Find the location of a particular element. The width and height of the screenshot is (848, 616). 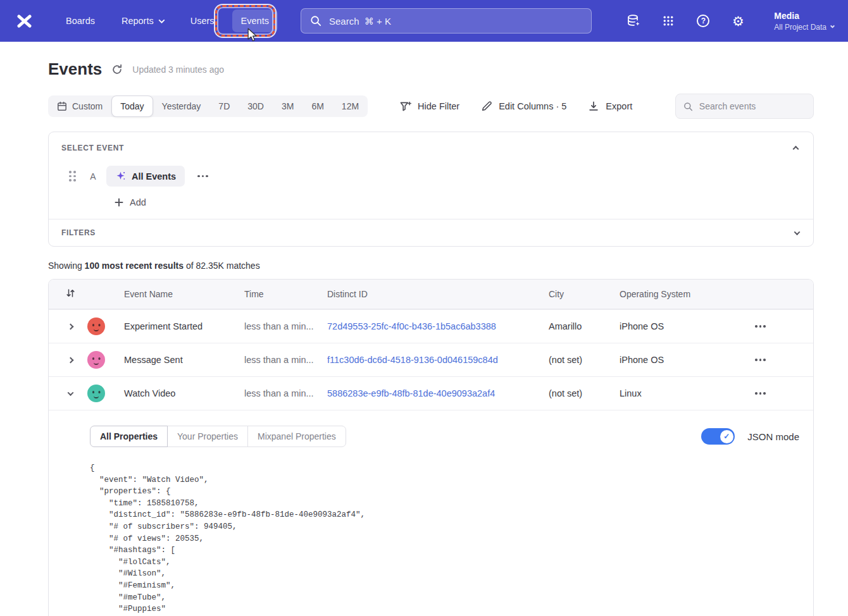

data-management-icon is located at coordinates (633, 21).